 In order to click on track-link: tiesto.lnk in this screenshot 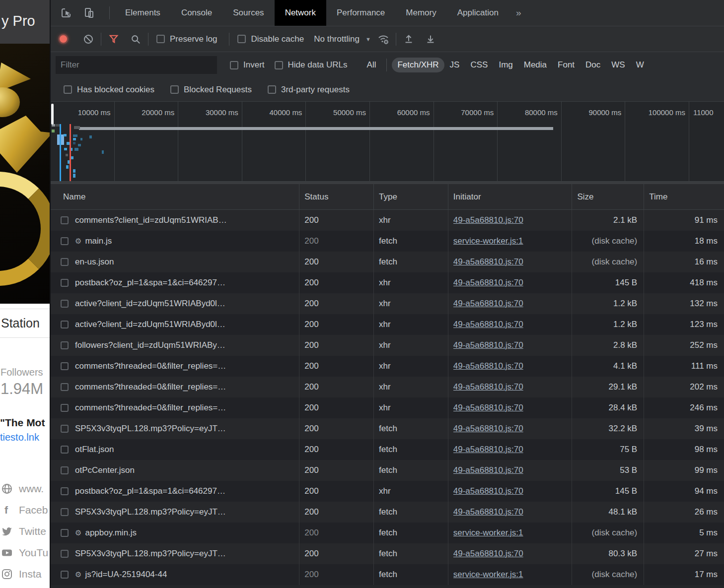, I will do `click(25, 438)`.